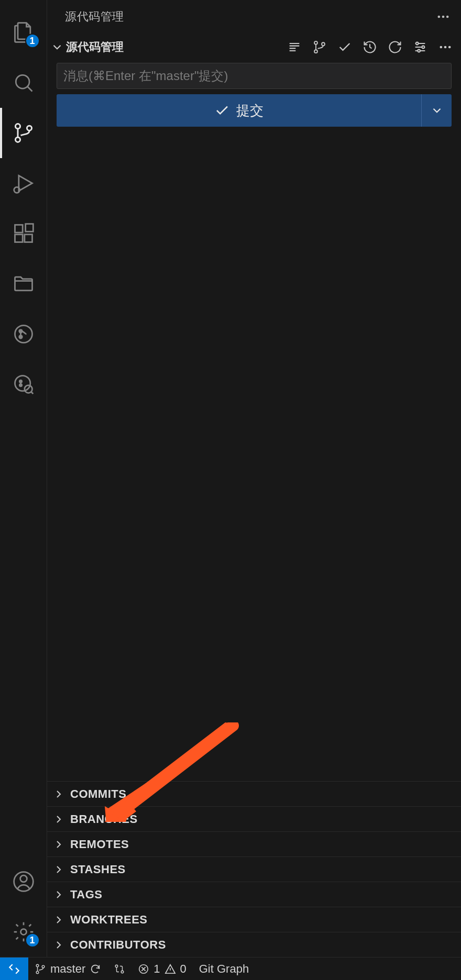 This screenshot has width=461, height=980. I want to click on status-branch: master, so click(68, 968).